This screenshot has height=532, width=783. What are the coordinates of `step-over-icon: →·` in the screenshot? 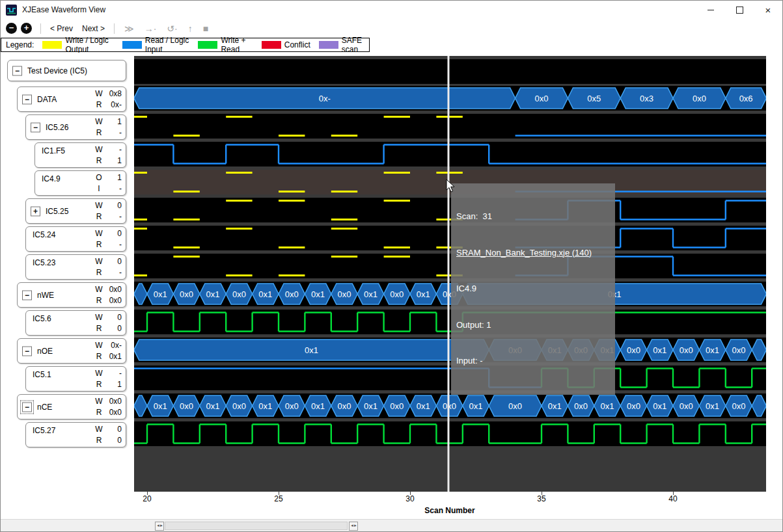 It's located at (151, 29).